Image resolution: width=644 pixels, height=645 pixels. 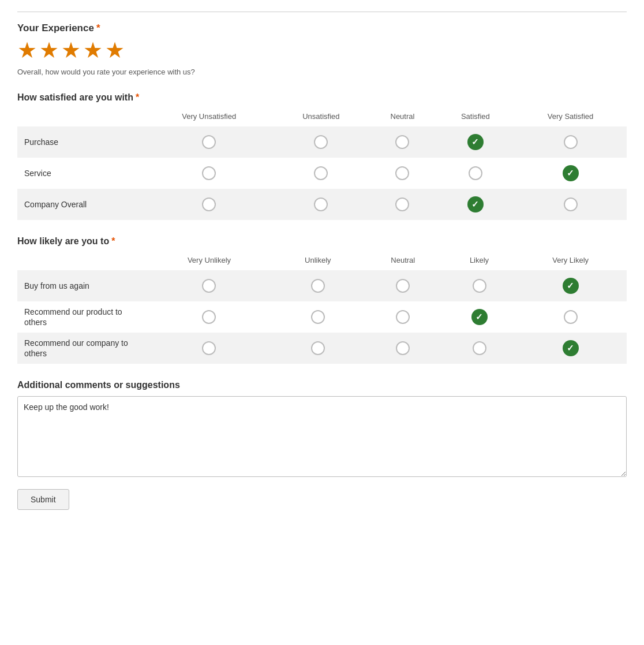 What do you see at coordinates (81, 118) in the screenshot?
I see `satisfaction-col-label` at bounding box center [81, 118].